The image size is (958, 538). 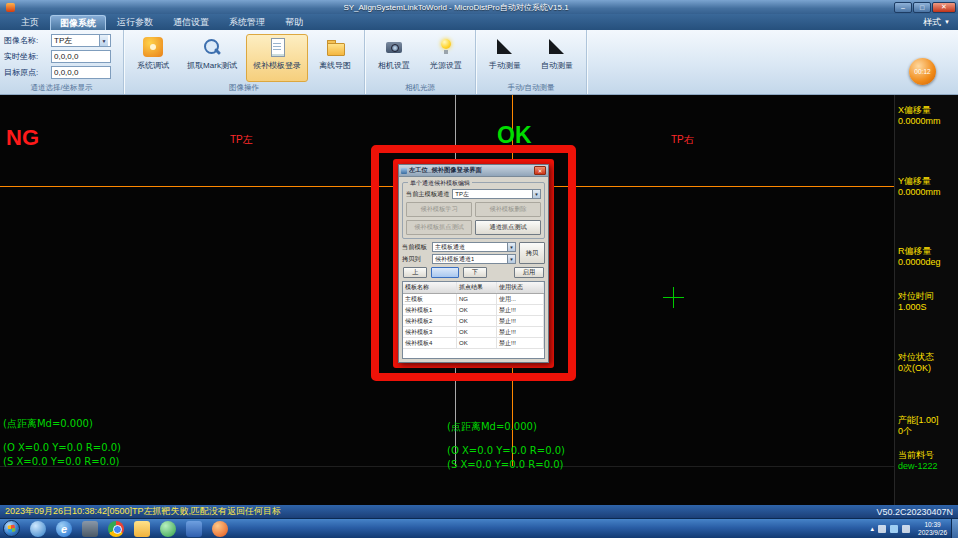 What do you see at coordinates (540, 170) in the screenshot?
I see `dialog-close-button: ✕` at bounding box center [540, 170].